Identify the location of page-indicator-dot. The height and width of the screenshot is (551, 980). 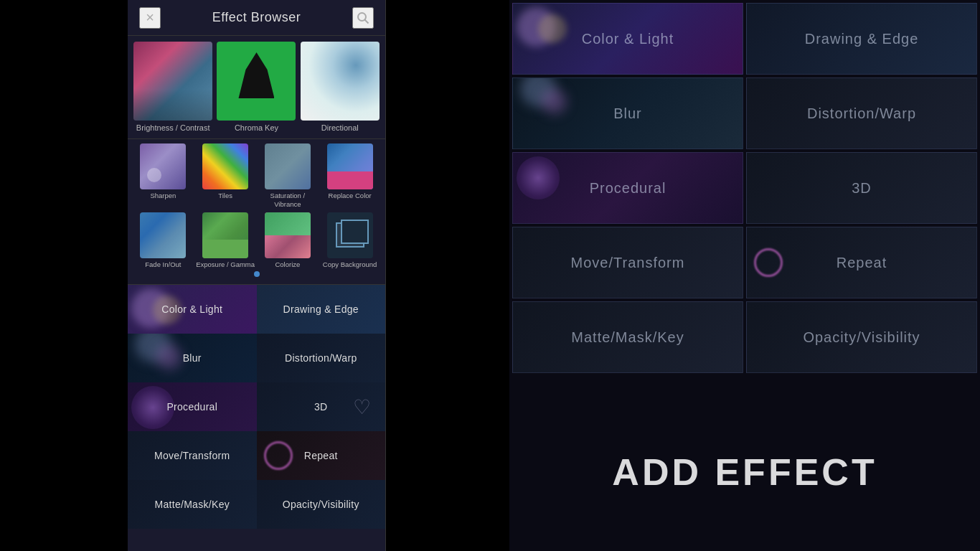
(257, 274).